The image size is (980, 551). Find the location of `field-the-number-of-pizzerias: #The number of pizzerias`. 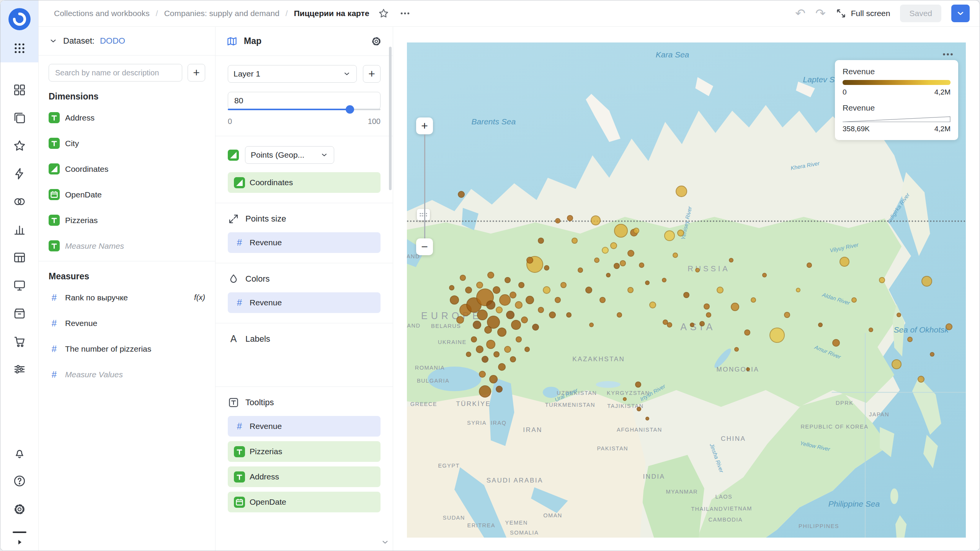

field-the-number-of-pizzerias: #The number of pizzerias is located at coordinates (127, 349).